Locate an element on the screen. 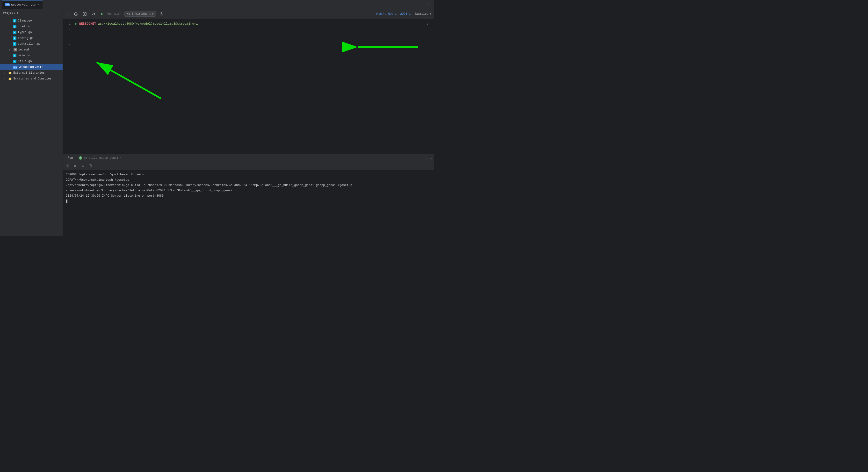  sidebar-item-controller-go: g controller.go is located at coordinates (31, 44).